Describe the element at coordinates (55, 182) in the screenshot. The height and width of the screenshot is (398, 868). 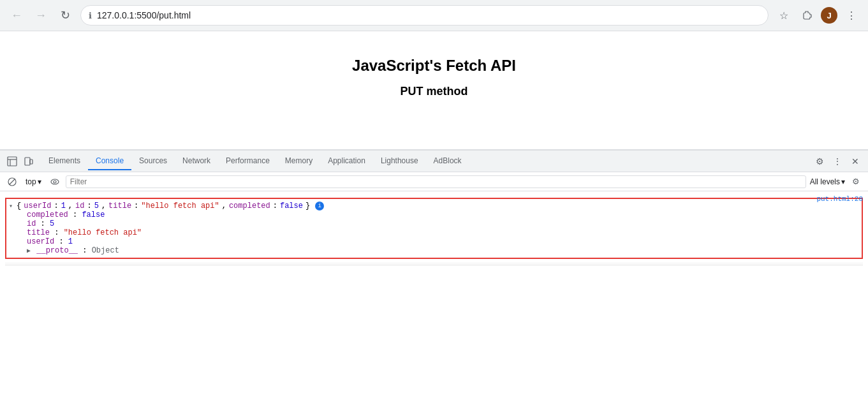
I see `console-eye-button` at that location.